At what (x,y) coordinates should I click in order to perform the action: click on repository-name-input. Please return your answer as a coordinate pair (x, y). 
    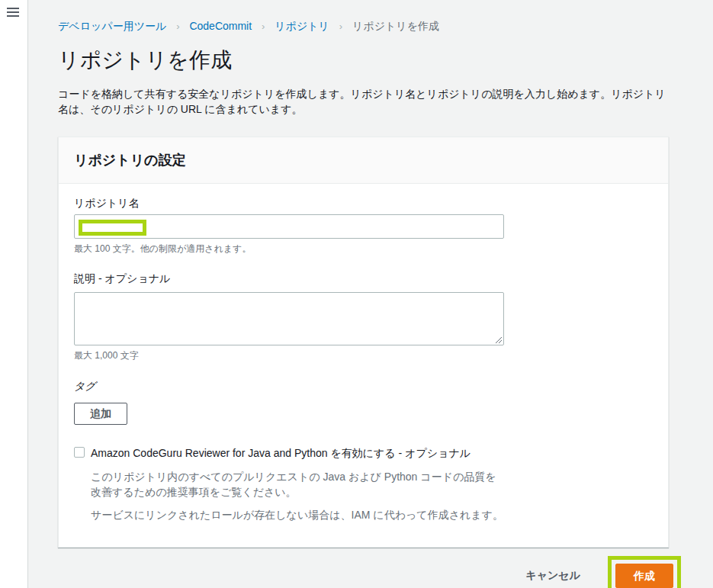
    Looking at the image, I should click on (289, 227).